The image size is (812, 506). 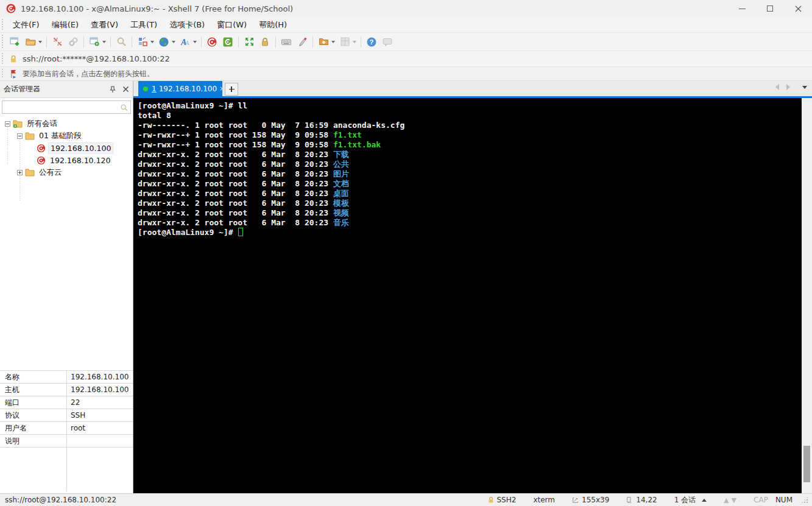 What do you see at coordinates (121, 42) in the screenshot?
I see `find-icon` at bounding box center [121, 42].